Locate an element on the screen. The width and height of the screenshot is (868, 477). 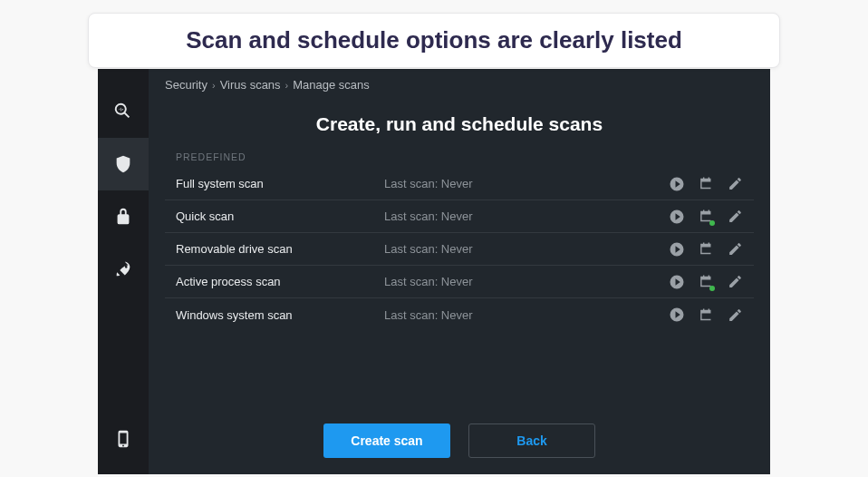
create-scan-button: Create scan is located at coordinates (387, 441).